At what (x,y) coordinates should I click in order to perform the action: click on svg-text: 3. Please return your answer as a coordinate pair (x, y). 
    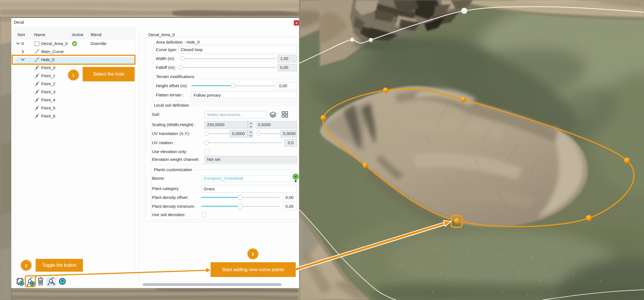
    Looking at the image, I should click on (253, 254).